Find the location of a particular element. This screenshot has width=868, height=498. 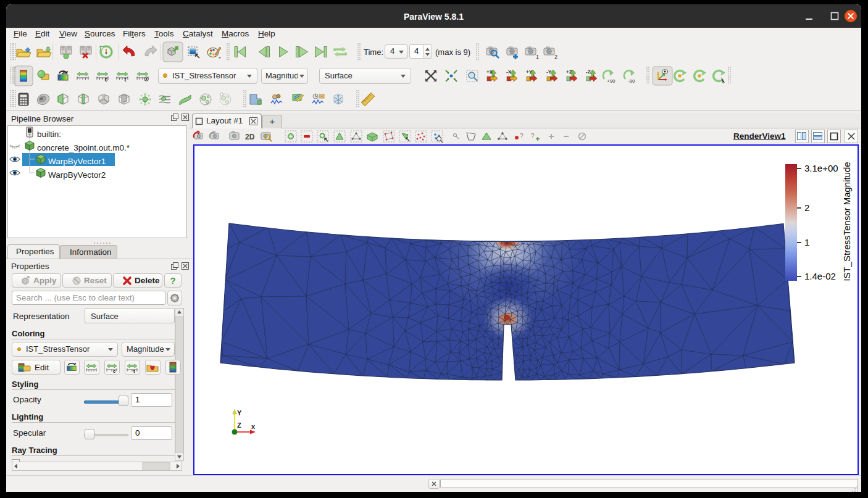

svg-text: +90 is located at coordinates (611, 81).